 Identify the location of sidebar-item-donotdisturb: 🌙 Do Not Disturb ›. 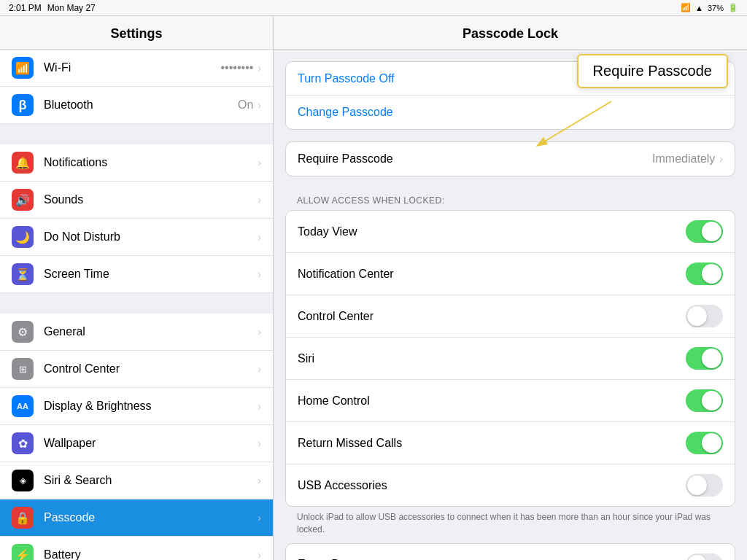
(136, 238).